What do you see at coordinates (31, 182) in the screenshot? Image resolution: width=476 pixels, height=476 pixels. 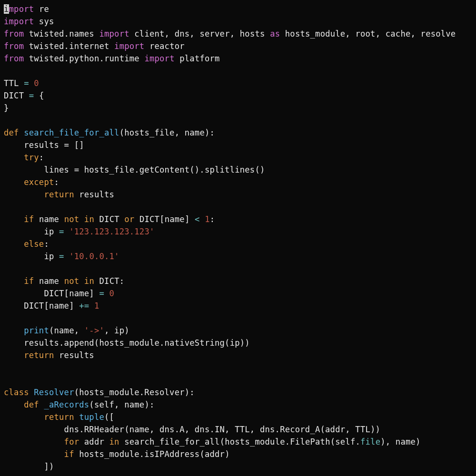 I see `line: except:` at bounding box center [31, 182].